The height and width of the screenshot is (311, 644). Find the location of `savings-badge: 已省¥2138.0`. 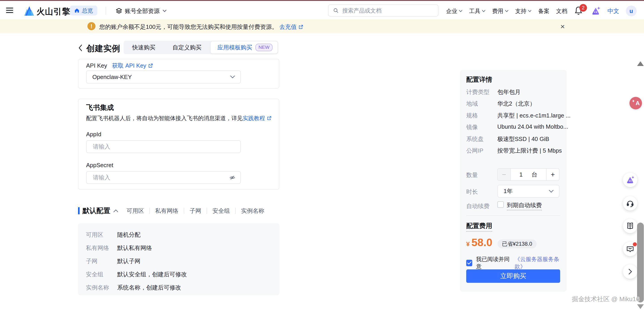

savings-badge: 已省¥2138.0 is located at coordinates (517, 244).